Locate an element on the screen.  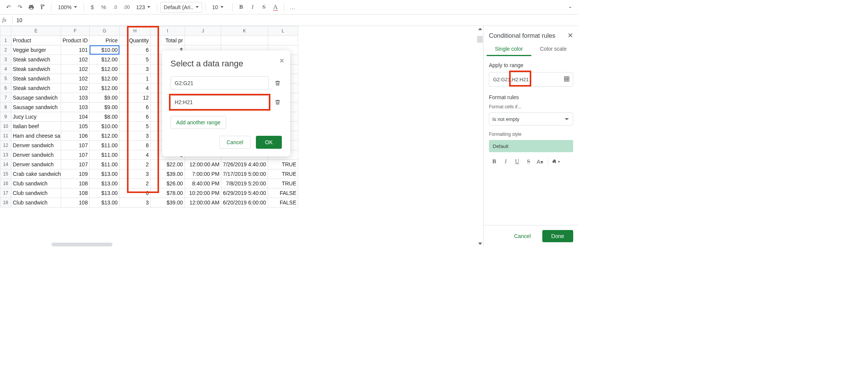
cell-F15: 109 is located at coordinates (75, 174).